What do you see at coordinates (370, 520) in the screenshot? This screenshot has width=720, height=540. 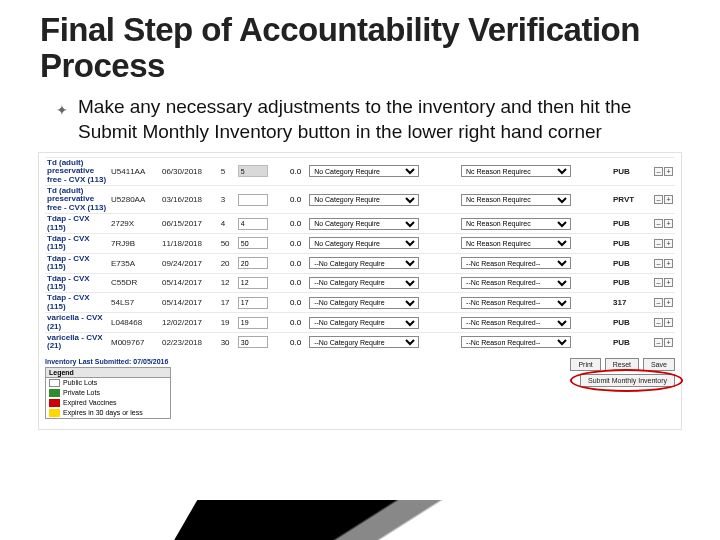 I see `decorative-stripe` at bounding box center [370, 520].